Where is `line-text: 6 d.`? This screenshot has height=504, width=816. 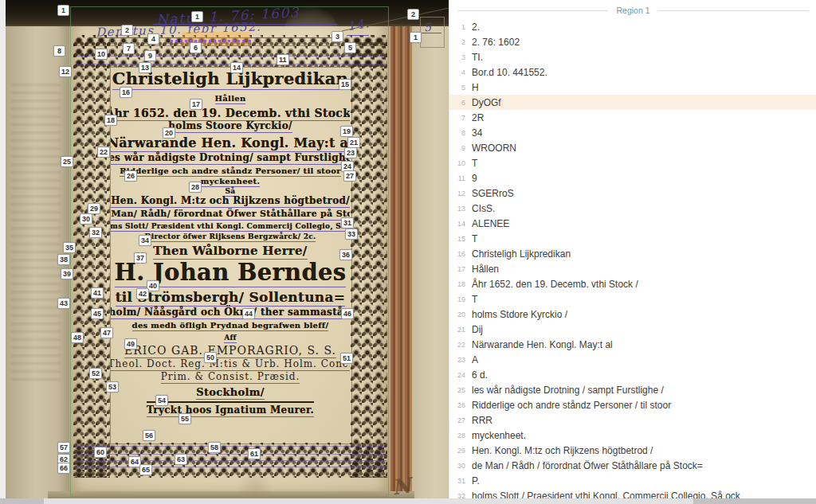
line-text: 6 d. is located at coordinates (480, 375).